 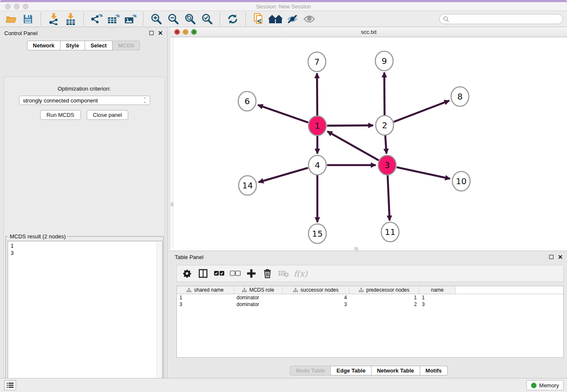 What do you see at coordinates (390, 232) in the screenshot?
I see `node-11: 11` at bounding box center [390, 232].